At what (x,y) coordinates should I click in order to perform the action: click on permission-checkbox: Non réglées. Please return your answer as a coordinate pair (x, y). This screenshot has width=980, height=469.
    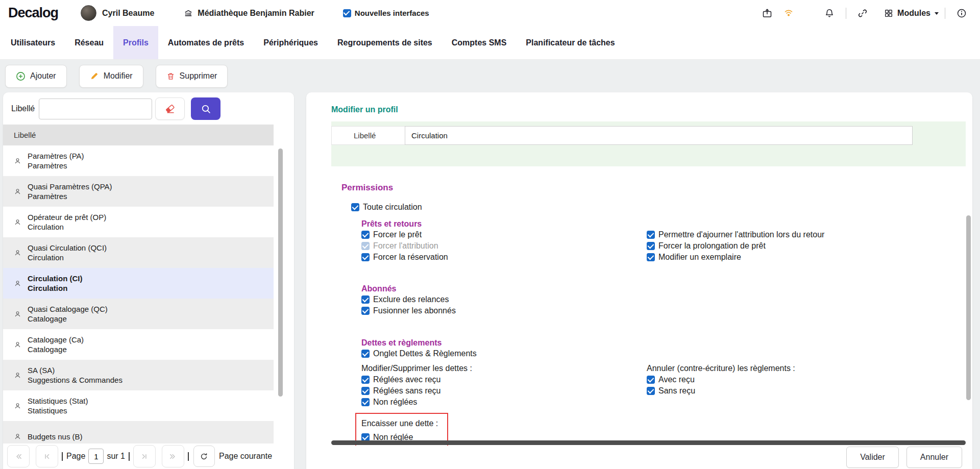
    Looking at the image, I should click on (504, 402).